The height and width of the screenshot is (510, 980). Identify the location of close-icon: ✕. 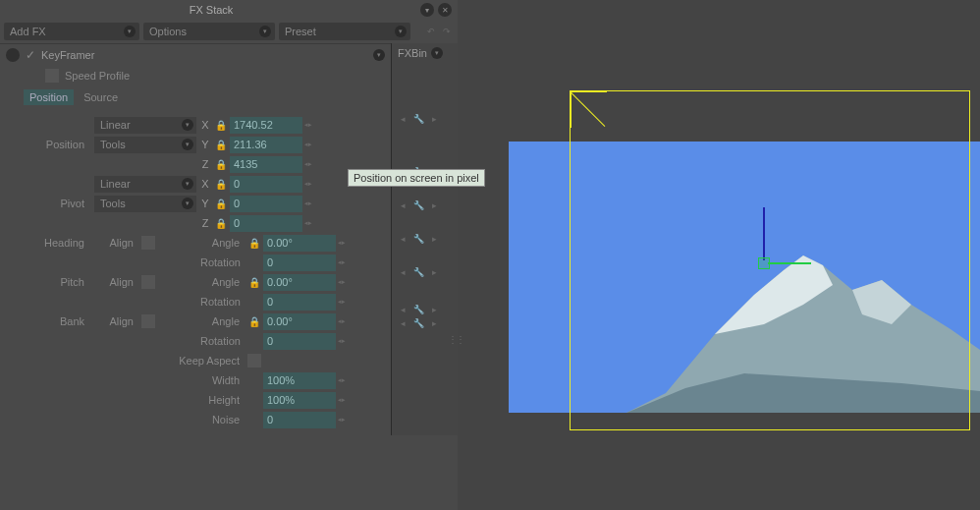
(445, 10).